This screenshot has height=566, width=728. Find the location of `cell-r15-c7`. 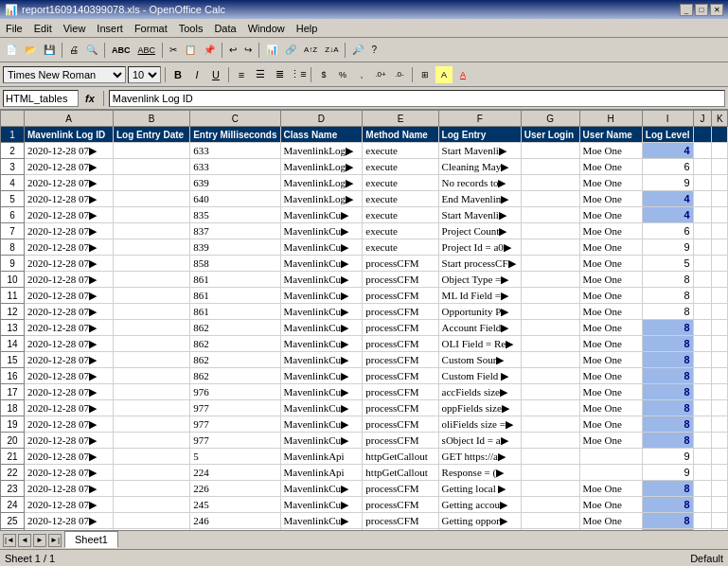

cell-r15-c7 is located at coordinates (550, 360).